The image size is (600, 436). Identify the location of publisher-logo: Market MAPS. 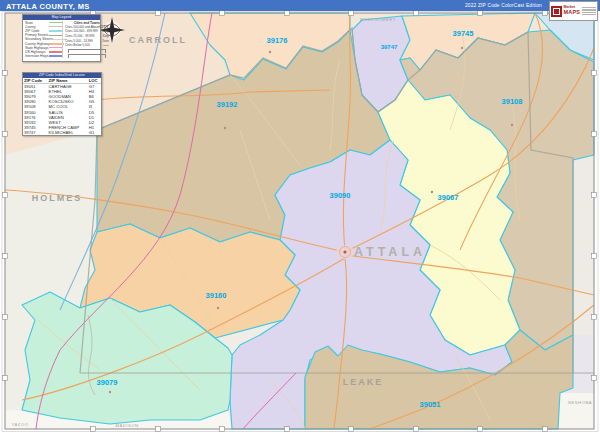
(574, 11).